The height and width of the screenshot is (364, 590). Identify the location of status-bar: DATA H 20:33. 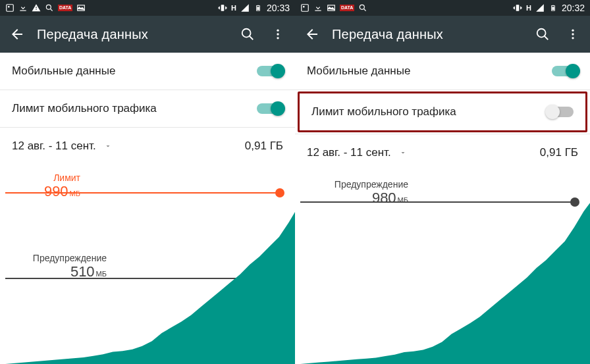
(148, 8).